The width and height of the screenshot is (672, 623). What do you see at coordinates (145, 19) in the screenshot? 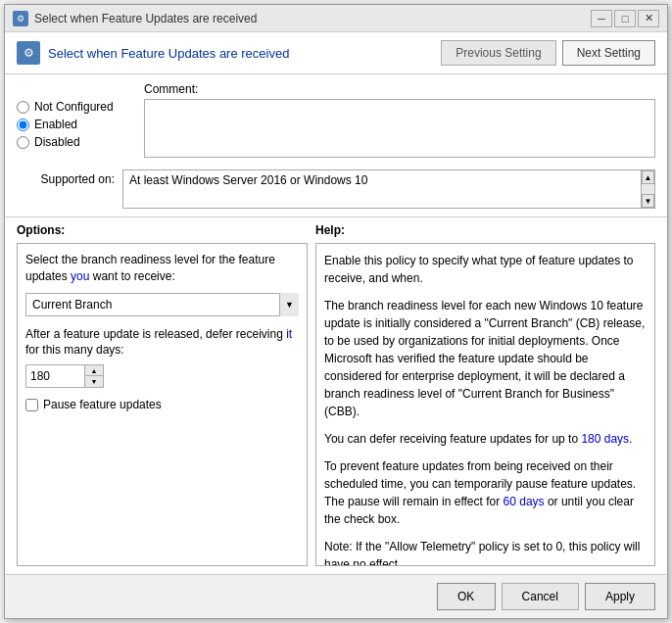
I see `window-title: Select when Feature Updates are received` at bounding box center [145, 19].